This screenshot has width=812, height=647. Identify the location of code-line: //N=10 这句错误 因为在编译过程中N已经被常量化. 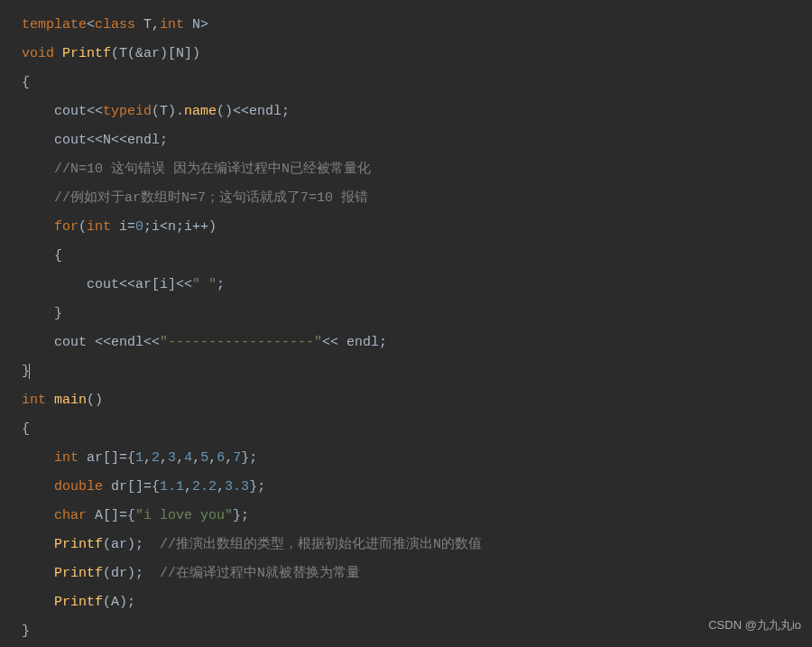
(417, 170).